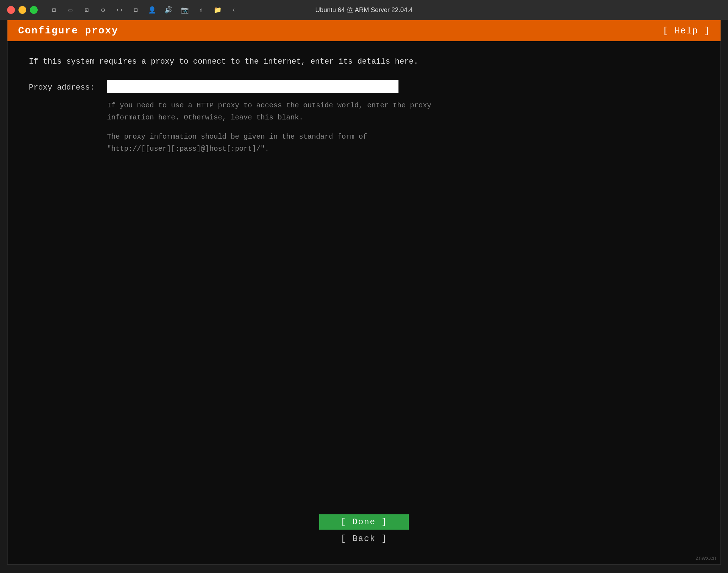  What do you see at coordinates (686, 31) in the screenshot?
I see `help-button: [ Help ]` at bounding box center [686, 31].